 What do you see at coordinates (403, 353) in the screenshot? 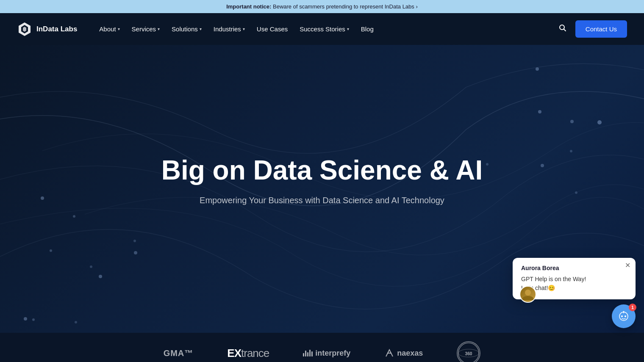
I see `brand-naexas: naexas` at bounding box center [403, 353].